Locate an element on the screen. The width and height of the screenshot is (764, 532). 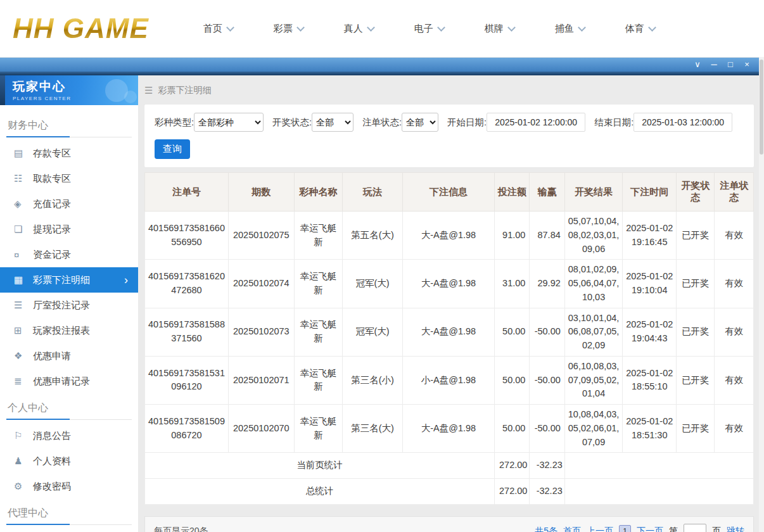
summary-win-total: -32.23 is located at coordinates (547, 466).